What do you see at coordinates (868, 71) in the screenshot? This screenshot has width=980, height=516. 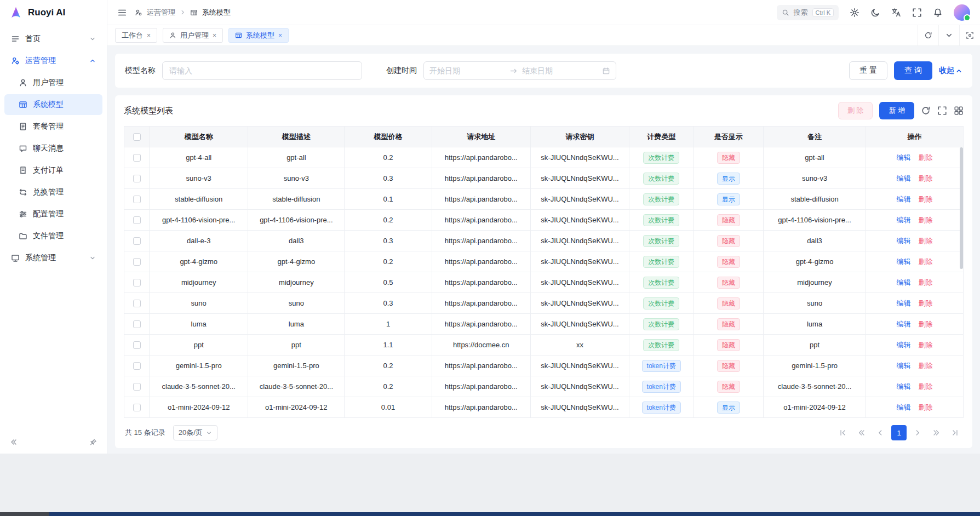 I see `reset-button: 重 置` at bounding box center [868, 71].